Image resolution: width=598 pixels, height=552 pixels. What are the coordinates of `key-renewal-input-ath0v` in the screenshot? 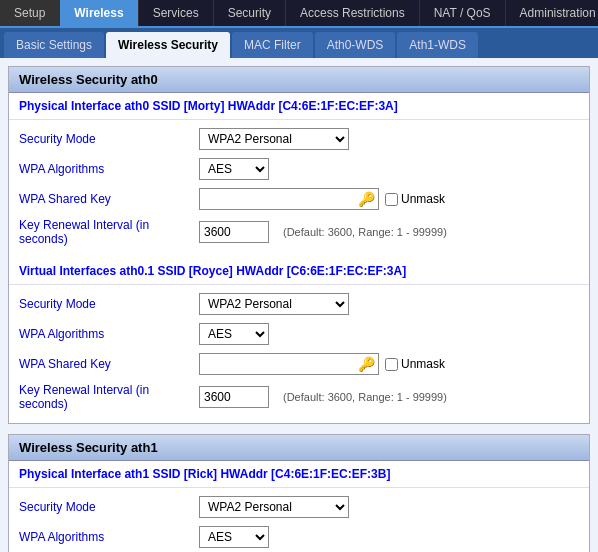 It's located at (234, 397).